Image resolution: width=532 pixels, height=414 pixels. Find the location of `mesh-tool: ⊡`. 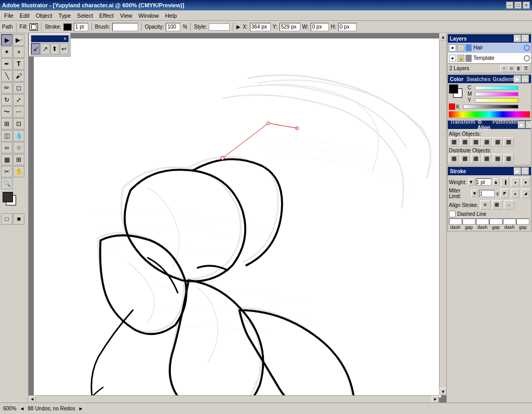

mesh-tool: ⊡ is located at coordinates (19, 124).